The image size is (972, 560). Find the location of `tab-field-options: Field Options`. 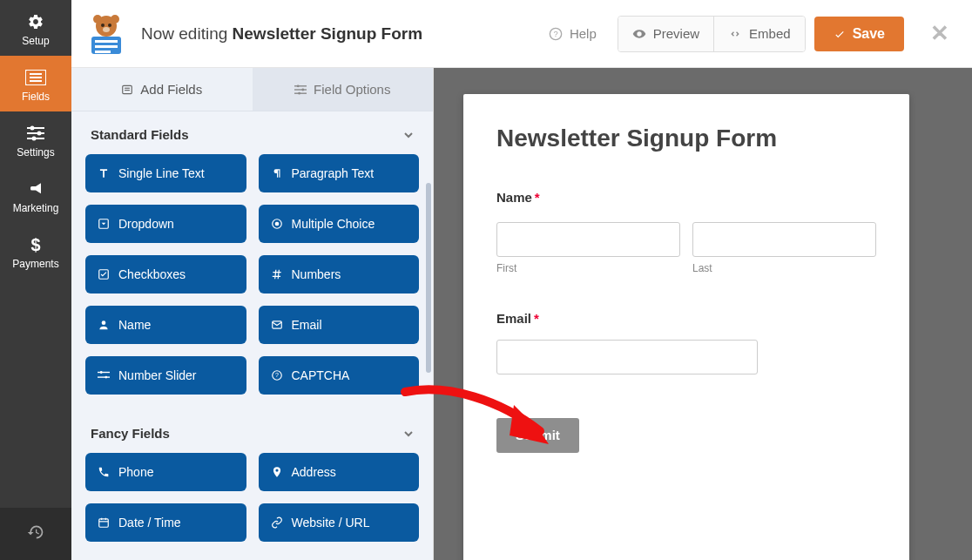

tab-field-options: Field Options is located at coordinates (343, 90).